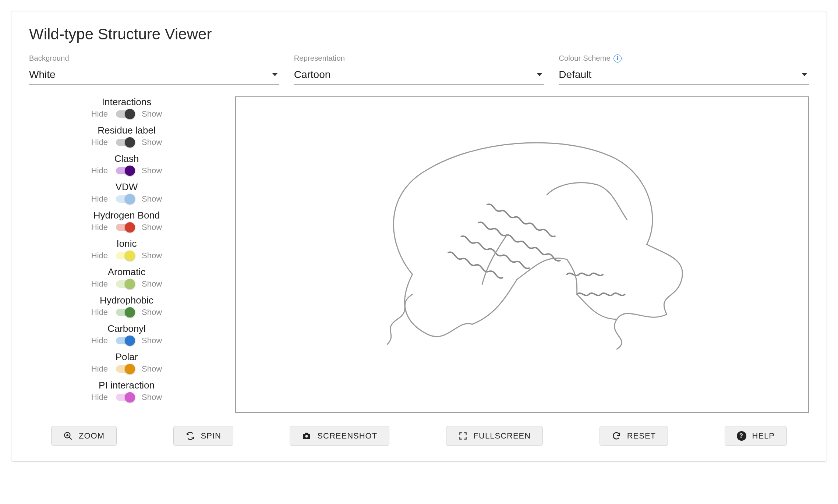 This screenshot has height=504, width=838. Describe the element at coordinates (127, 221) in the screenshot. I see `toggle-item: Hydrogen BondHideShow` at that location.